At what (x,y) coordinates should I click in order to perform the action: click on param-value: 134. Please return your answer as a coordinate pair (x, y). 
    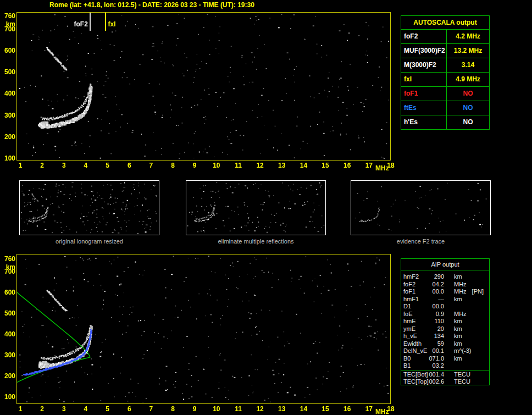
    Looking at the image, I should click on (436, 336).